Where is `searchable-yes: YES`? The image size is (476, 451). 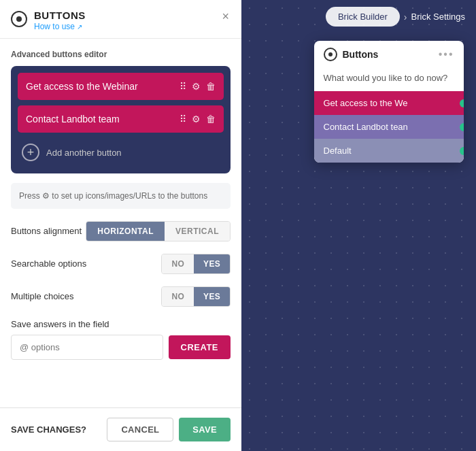 searchable-yes: YES is located at coordinates (212, 264).